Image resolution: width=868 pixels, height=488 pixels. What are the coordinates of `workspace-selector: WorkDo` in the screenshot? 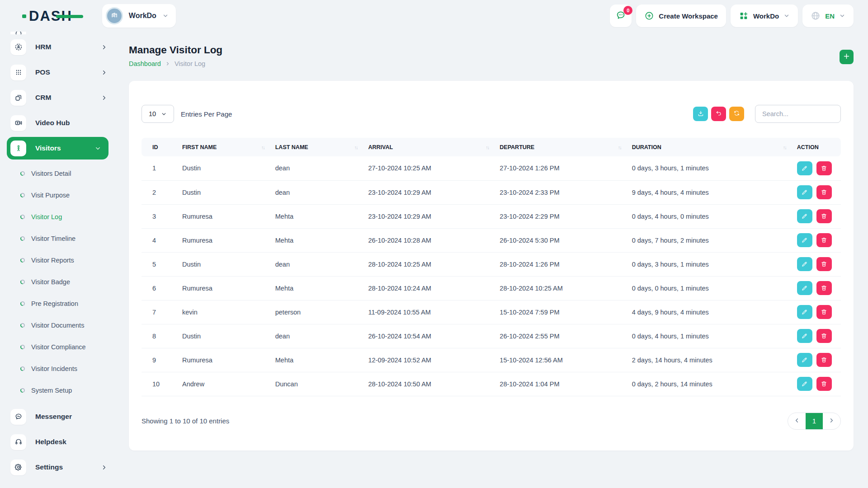 It's located at (139, 16).